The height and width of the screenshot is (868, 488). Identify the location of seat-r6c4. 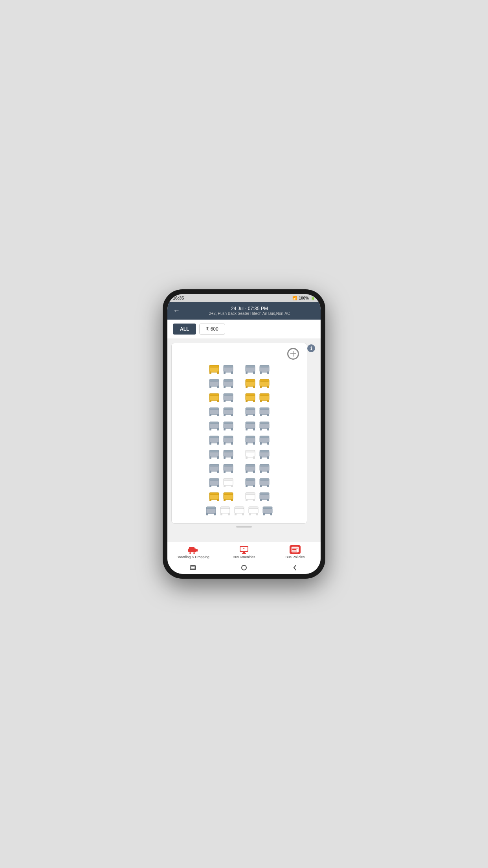
(264, 440).